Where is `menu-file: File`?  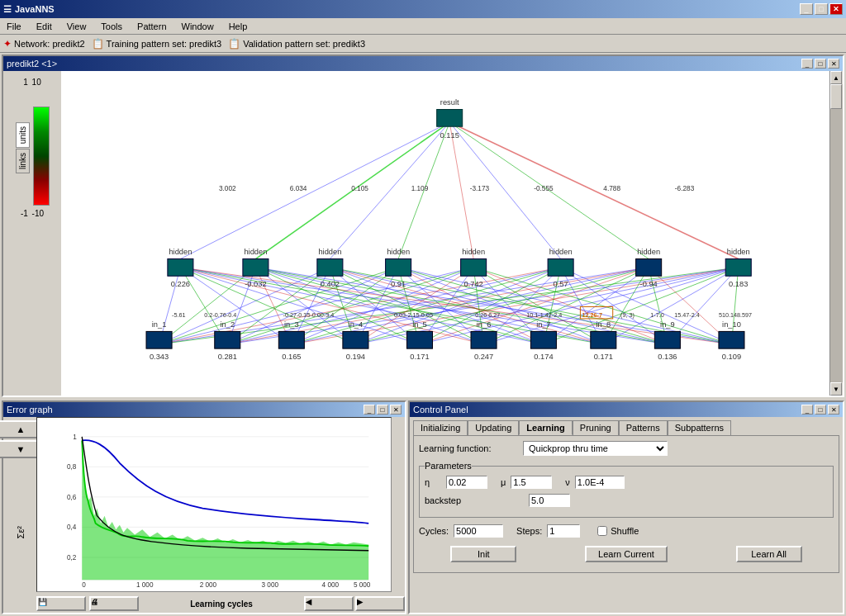
menu-file: File is located at coordinates (14, 26).